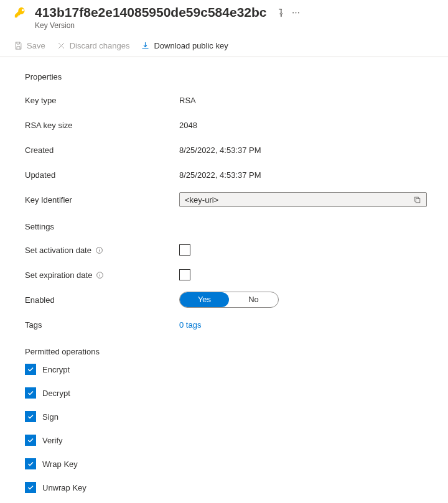 The image size is (448, 503). Describe the element at coordinates (230, 100) in the screenshot. I see `row-key-type: Key type RSA` at that location.